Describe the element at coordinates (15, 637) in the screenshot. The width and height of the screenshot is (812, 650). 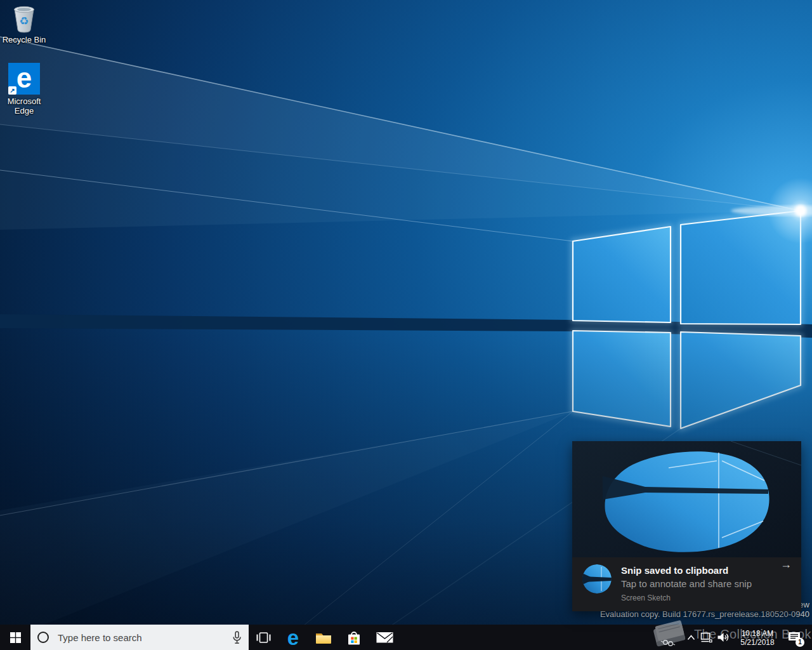
I see `start-button` at that location.